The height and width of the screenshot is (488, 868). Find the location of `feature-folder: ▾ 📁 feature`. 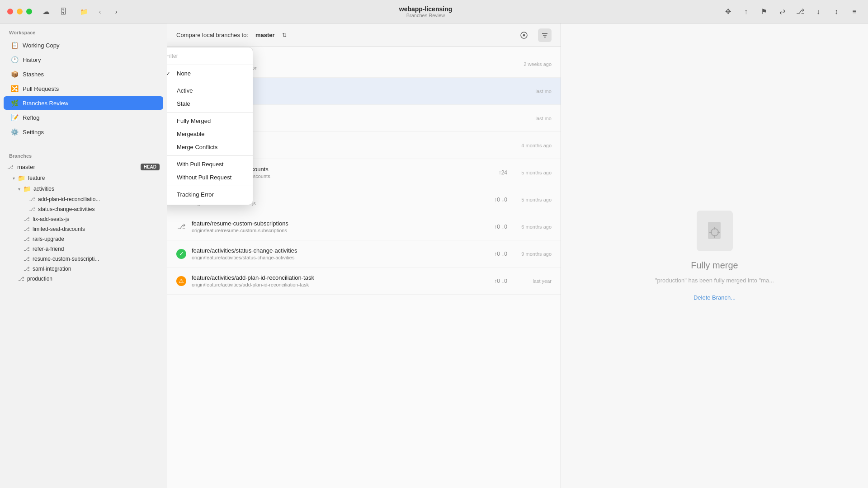

feature-folder: ▾ 📁 feature is located at coordinates (83, 178).